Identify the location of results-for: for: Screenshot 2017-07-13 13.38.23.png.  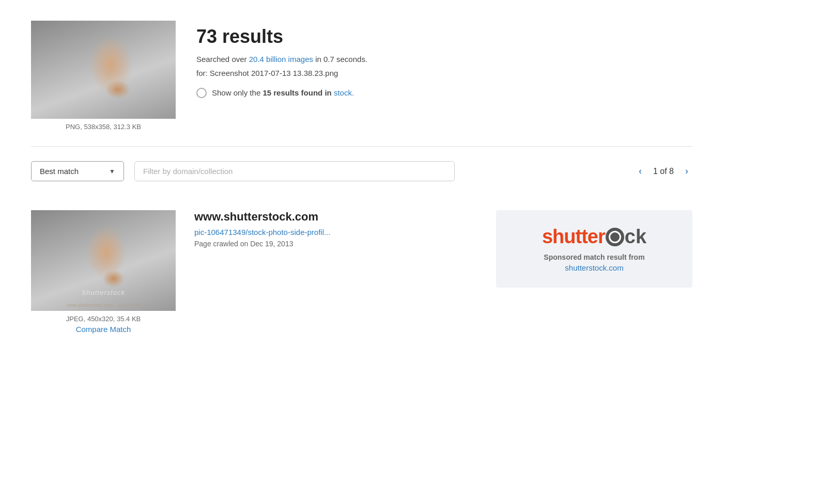
(282, 73).